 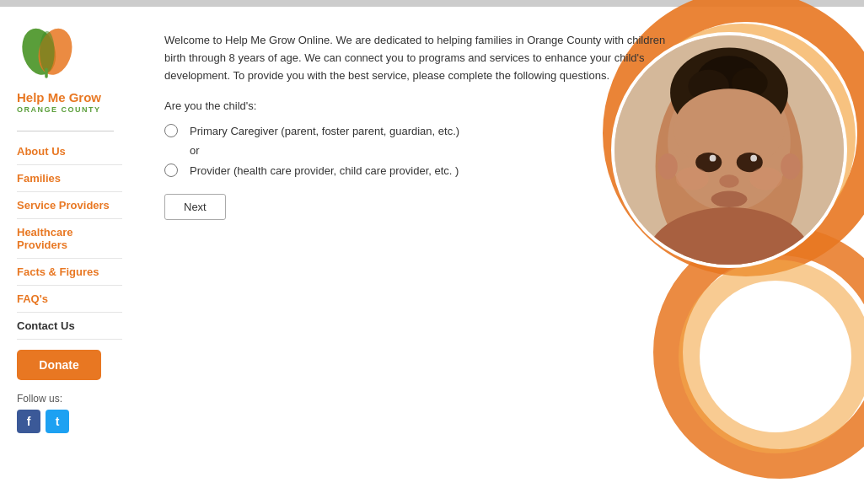 I want to click on sidebar: Help Me Grow ORANGE COUNTY About Us Fami…, so click(x=61, y=255).